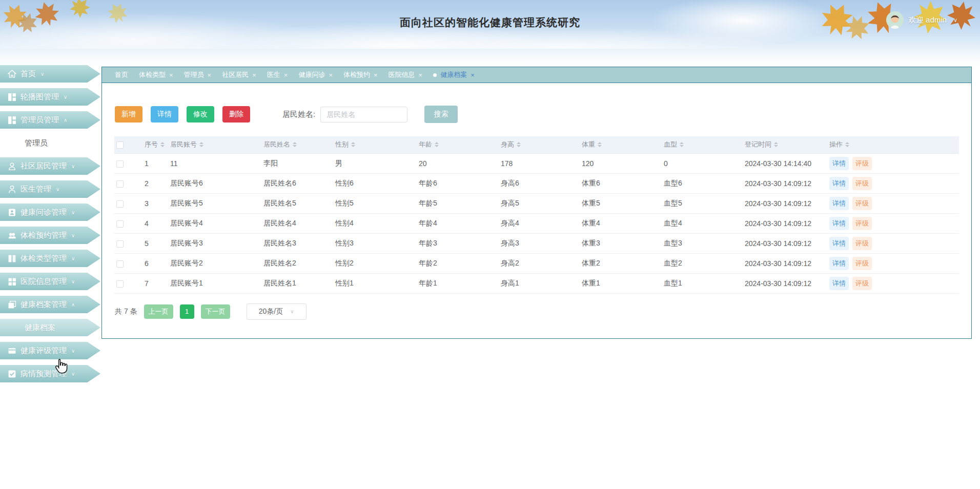 The width and height of the screenshot is (980, 489). I want to click on sidebar-item-exam-type: 体检类型管理 ∨, so click(50, 258).